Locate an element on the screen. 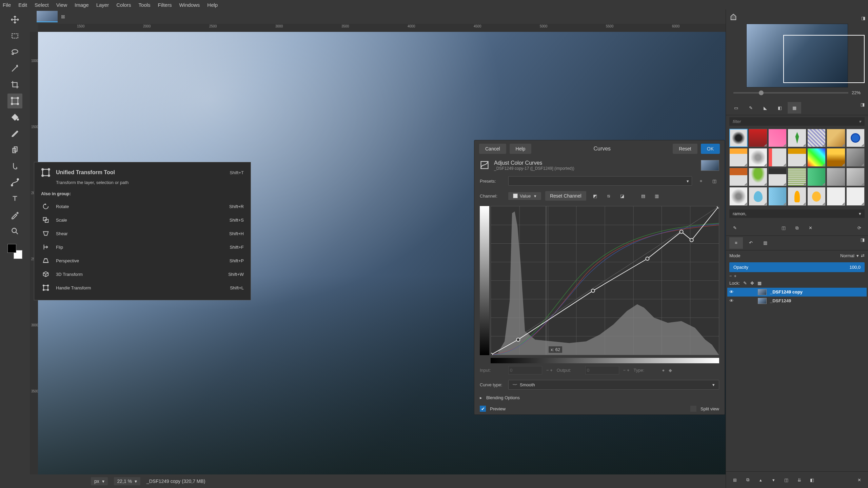 Image resolution: width=868 pixels, height=488 pixels. hist-linear-icon: ▤ is located at coordinates (643, 196).